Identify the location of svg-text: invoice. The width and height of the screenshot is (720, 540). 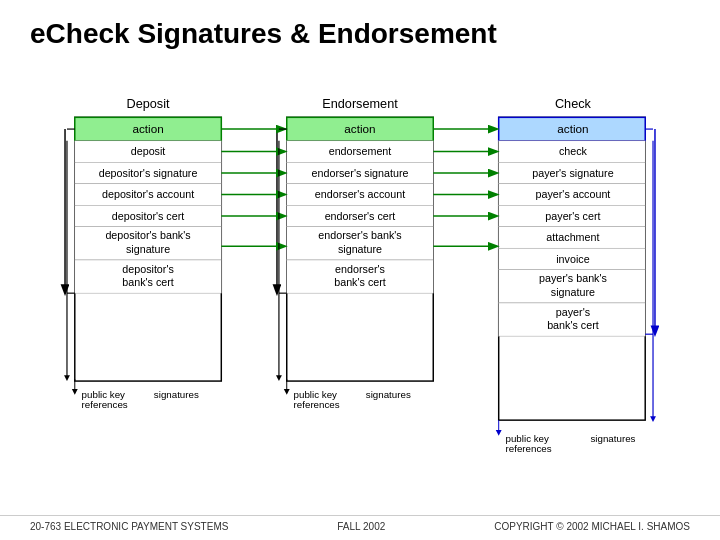
(572, 259).